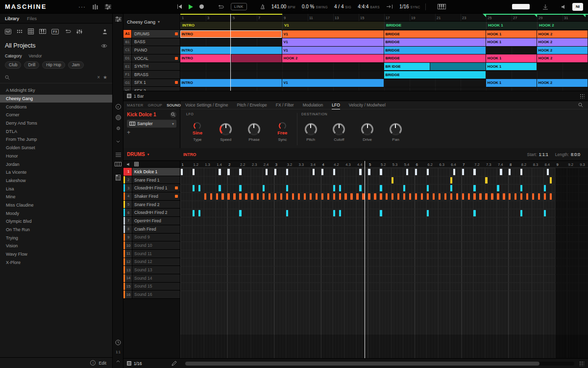 Image resolution: width=588 pixels, height=368 pixels. Describe the element at coordinates (152, 205) in the screenshot. I see `sound-row: 5Snare Fired 2` at that location.